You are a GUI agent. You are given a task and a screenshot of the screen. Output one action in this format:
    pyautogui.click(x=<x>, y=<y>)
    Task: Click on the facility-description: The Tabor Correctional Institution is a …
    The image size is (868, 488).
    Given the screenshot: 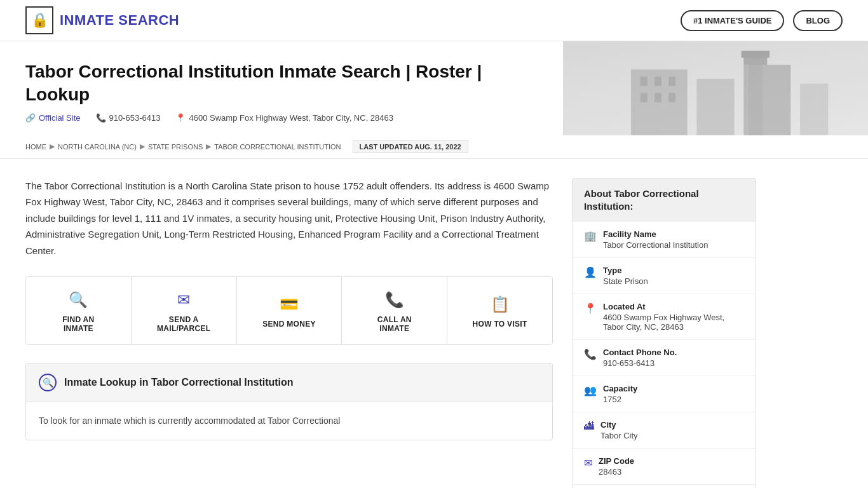 What is the action you would take?
    pyautogui.click(x=289, y=219)
    